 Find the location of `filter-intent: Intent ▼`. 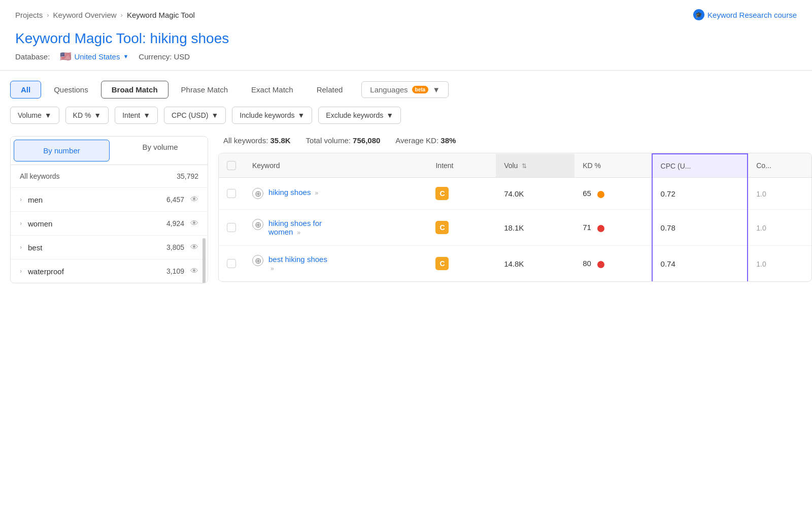

filter-intent: Intent ▼ is located at coordinates (136, 115).